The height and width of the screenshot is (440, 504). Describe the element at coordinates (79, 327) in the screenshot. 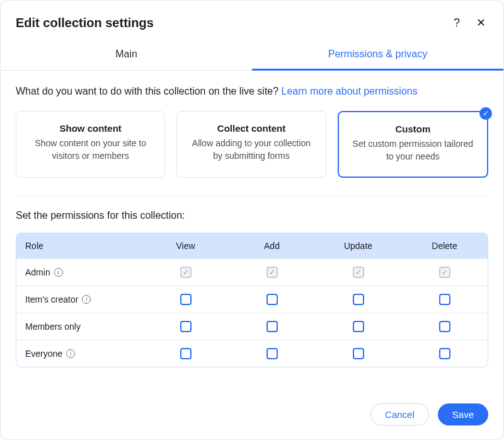

I see `role-name-cell: Members only` at that location.